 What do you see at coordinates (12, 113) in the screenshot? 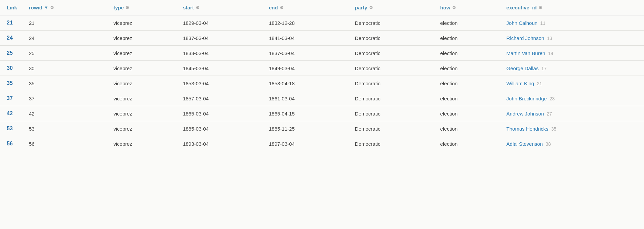
I see `cell-link: 42` at bounding box center [12, 113].